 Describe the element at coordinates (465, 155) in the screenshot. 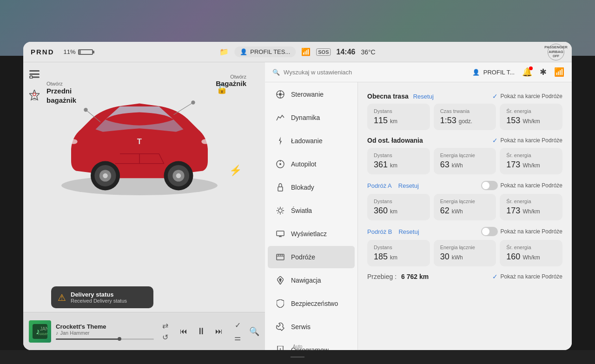

I see `charge-total-label: Energia łącznie` at that location.